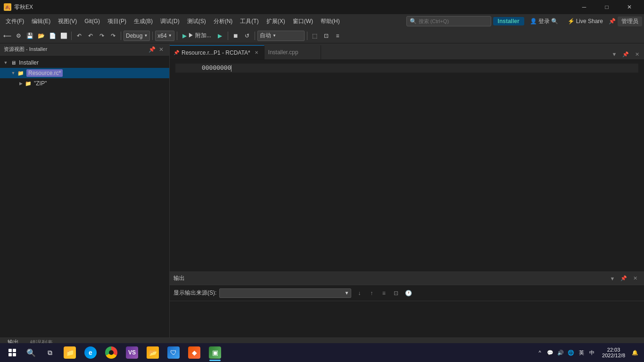 This screenshot has height=362, width=644. I want to click on stop-btn: ⏹, so click(236, 36).